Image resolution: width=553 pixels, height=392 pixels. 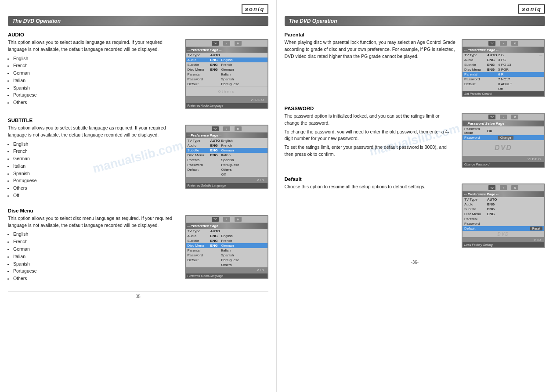 I want to click on tv-icon-par: TV, so click(x=492, y=43).